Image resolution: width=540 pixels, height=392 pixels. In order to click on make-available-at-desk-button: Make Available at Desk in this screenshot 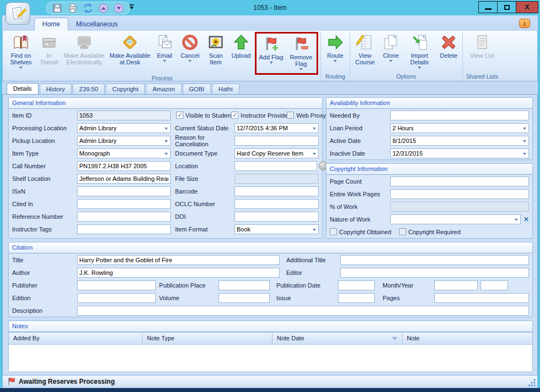, I will do `click(130, 52)`.